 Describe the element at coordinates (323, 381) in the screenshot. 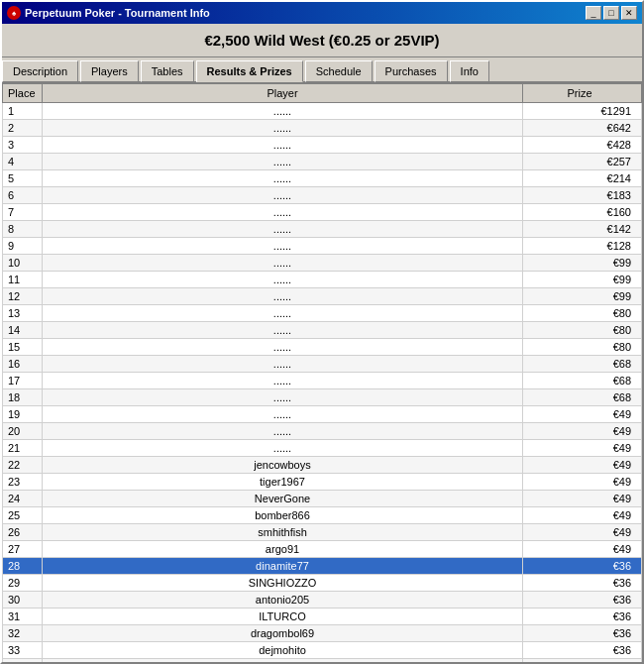

I see `table-row: 17......€68` at that location.